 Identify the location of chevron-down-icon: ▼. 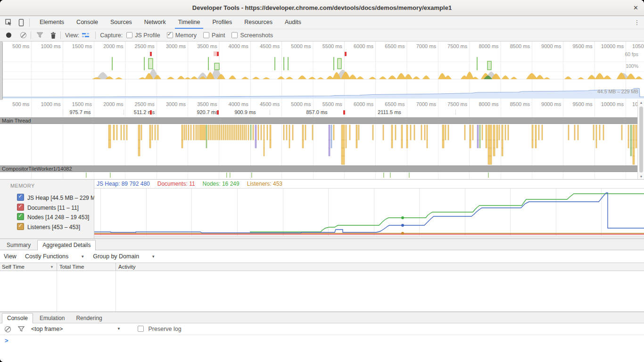
(119, 329).